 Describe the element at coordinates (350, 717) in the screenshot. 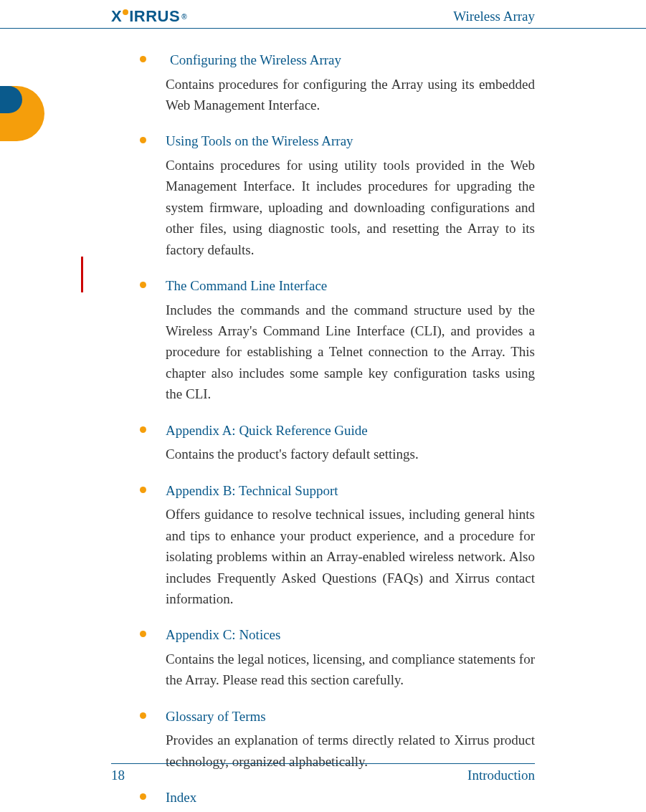

I see `section-link: Glossary of Terms` at that location.